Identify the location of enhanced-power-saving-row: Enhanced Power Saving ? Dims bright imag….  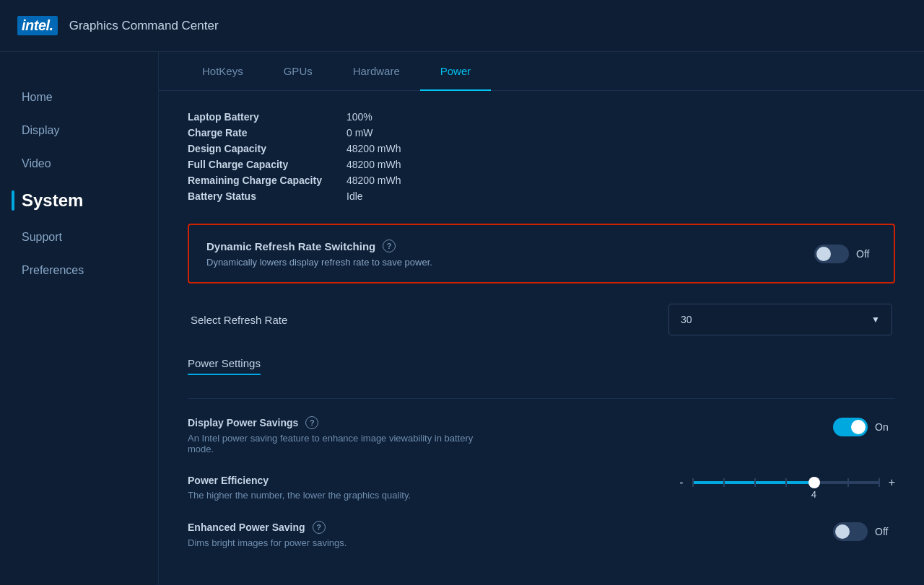
(541, 535).